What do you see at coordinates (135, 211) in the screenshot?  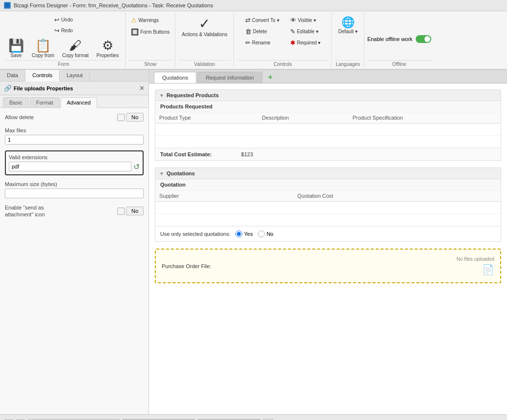 I see `send-attachment-no-button: No` at bounding box center [135, 211].